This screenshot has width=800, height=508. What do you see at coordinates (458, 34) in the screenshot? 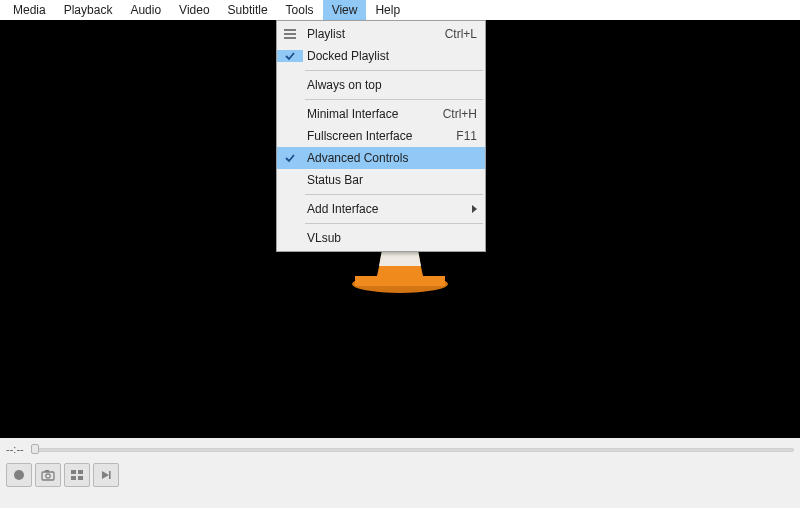
I see `menu-item-shortcut: Ctrl+L` at bounding box center [458, 34].